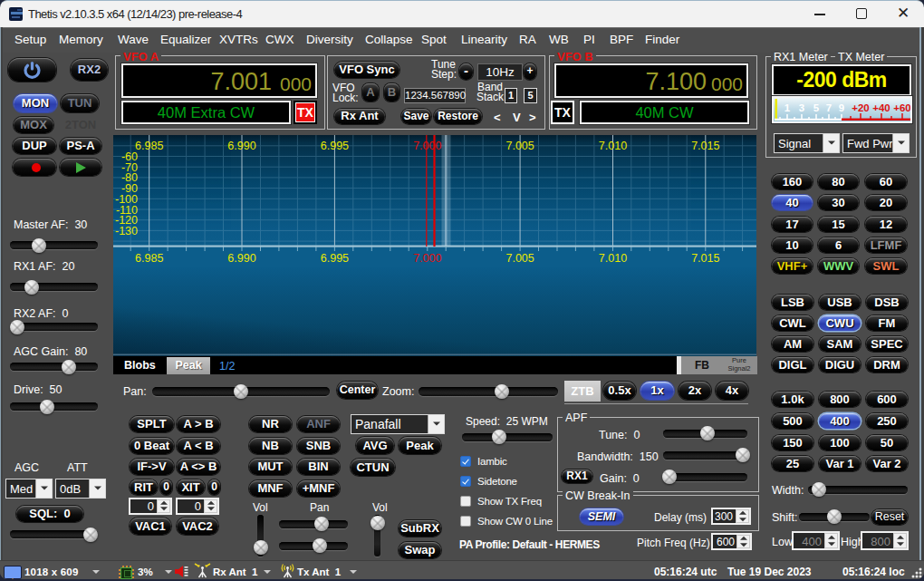 This screenshot has width=924, height=581. I want to click on svg-text: 3, so click(802, 108).